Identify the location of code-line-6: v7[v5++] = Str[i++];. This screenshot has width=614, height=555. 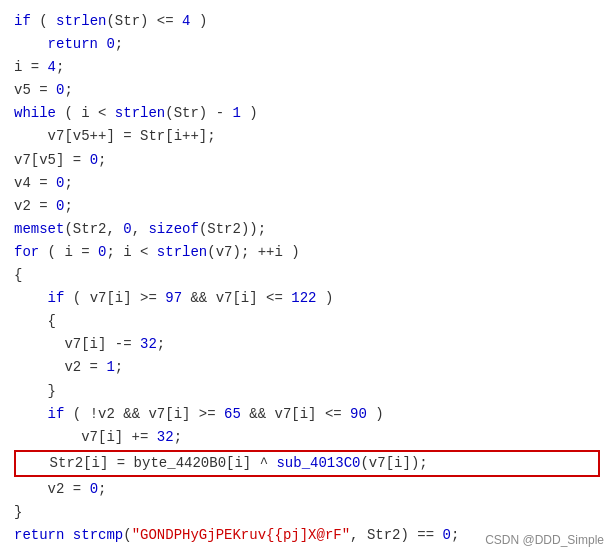
(307, 136).